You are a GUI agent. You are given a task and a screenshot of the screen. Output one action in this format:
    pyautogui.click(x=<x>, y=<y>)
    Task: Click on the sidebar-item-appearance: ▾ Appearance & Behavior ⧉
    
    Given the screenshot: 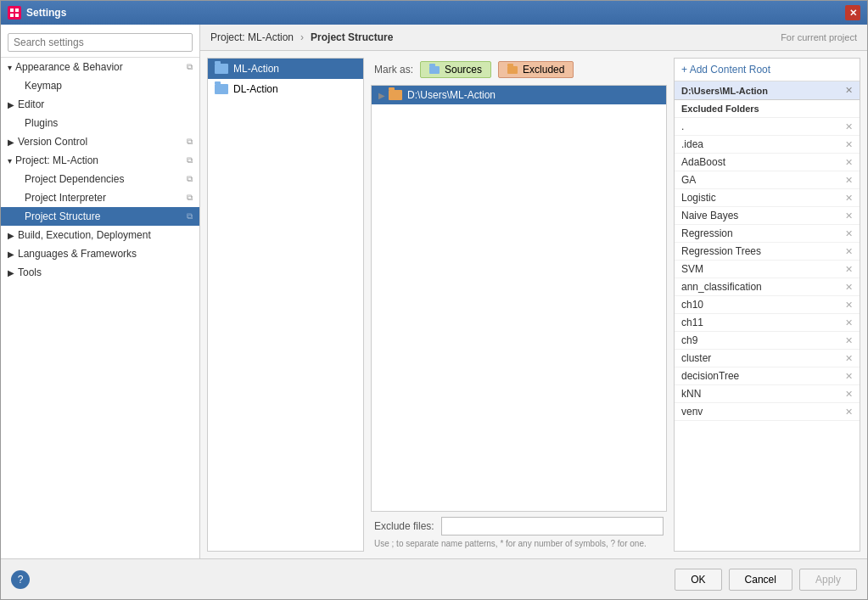 What is the action you would take?
    pyautogui.click(x=100, y=67)
    